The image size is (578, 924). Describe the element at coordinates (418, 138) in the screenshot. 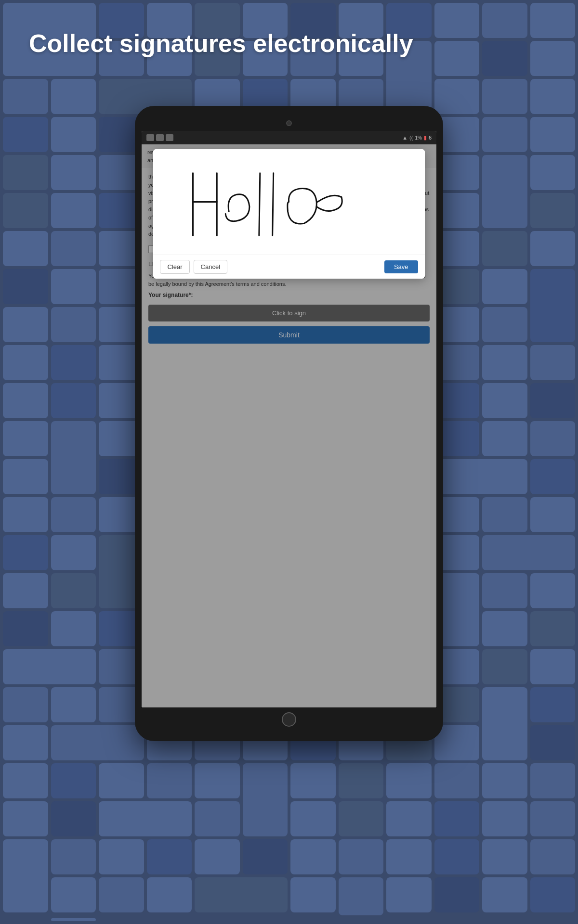

I see `battery-text: 1%` at that location.